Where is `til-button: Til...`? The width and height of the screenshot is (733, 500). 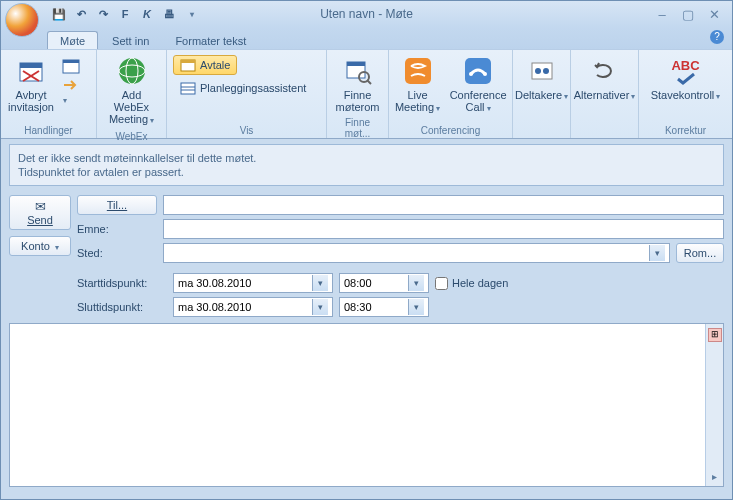
til-button: Til... is located at coordinates (117, 205).